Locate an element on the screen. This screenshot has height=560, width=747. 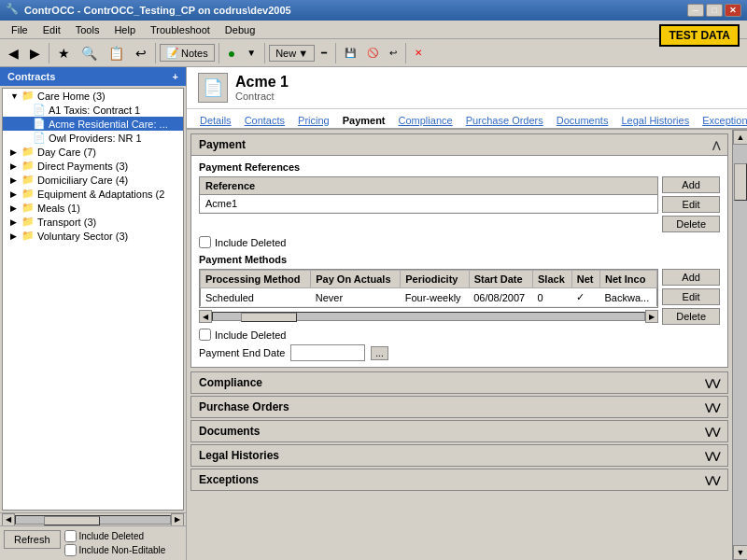
tab-contacts: Contacts is located at coordinates (265, 120).